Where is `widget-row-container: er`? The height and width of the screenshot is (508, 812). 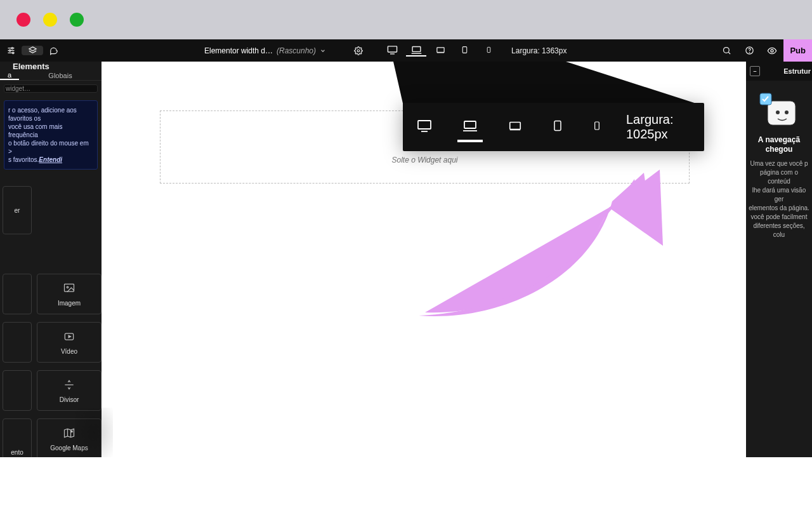
widget-row-container: er is located at coordinates (51, 206).